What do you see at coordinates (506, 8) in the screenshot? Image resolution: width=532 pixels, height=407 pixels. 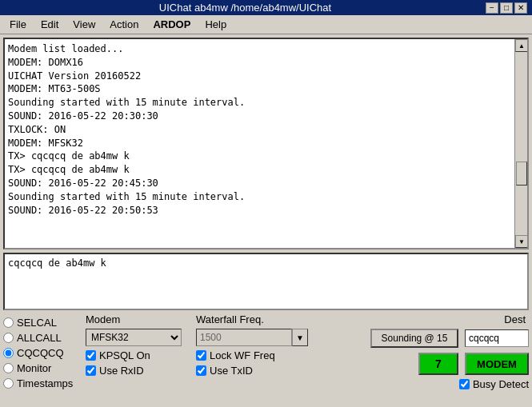 I see `title-bar-buttons: − □ ✕` at bounding box center [506, 8].